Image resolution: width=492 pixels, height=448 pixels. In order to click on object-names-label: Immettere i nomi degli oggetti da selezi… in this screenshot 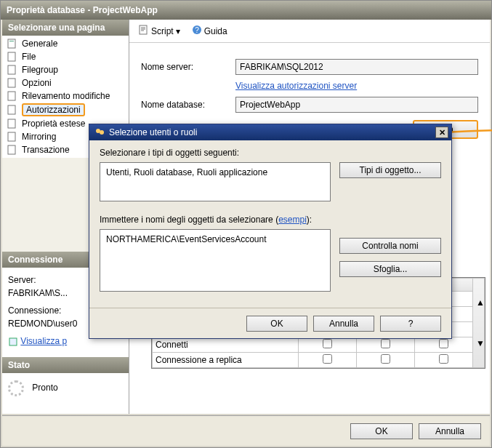, I will do `click(270, 220)`.